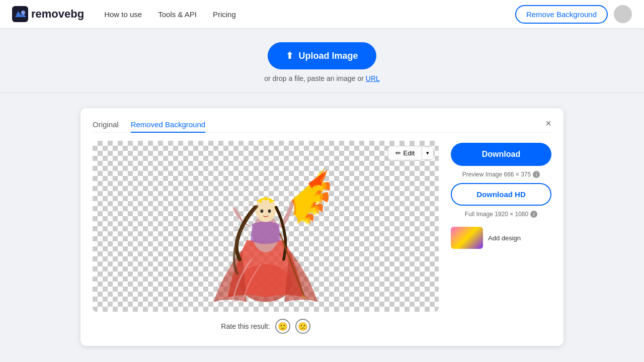 Image resolution: width=644 pixels, height=362 pixels. I want to click on full-info-icon: i, so click(534, 214).